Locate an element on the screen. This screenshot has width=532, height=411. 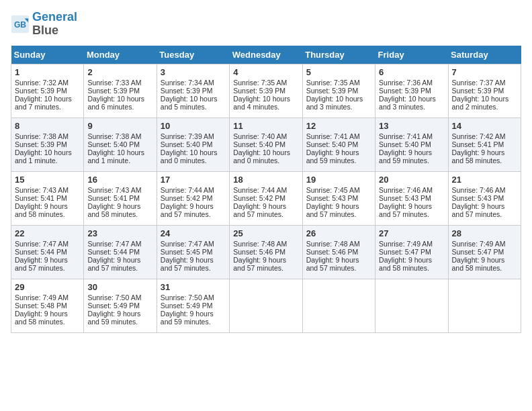
day-number: 10 is located at coordinates (193, 126).